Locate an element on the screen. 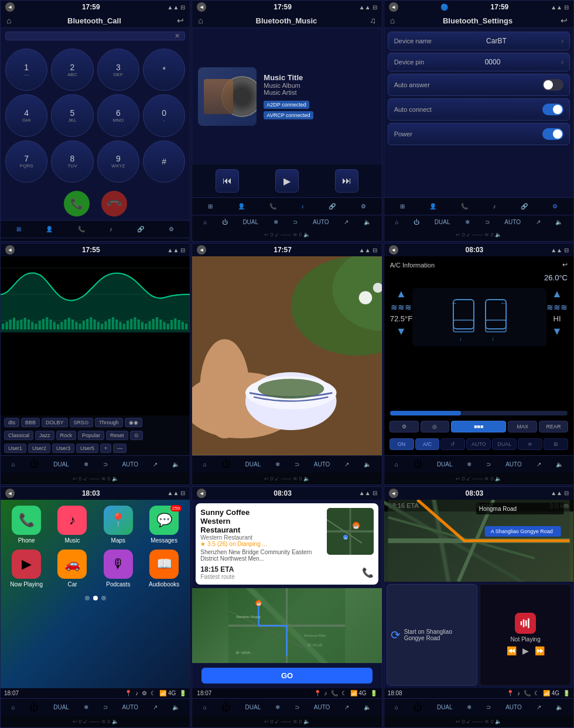 The height and width of the screenshot is (728, 574). eq-toggle: ⊙ is located at coordinates (136, 435).